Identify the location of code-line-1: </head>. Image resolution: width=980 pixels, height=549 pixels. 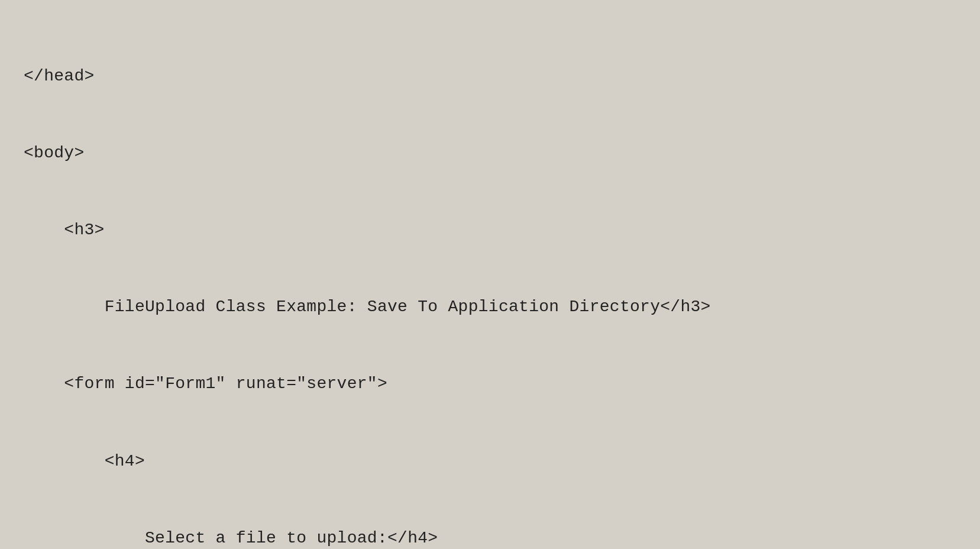
(490, 76).